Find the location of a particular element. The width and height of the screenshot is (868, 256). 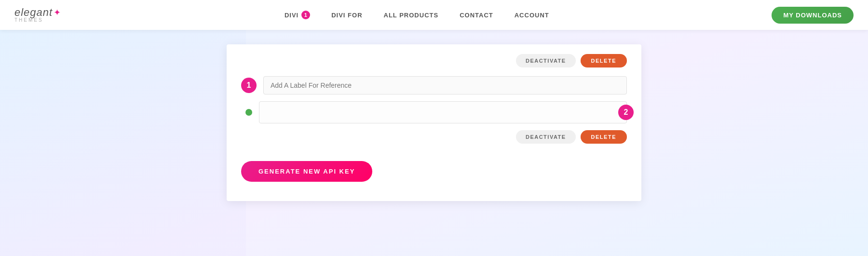

api-key-field-wrap: 2 is located at coordinates (443, 112).